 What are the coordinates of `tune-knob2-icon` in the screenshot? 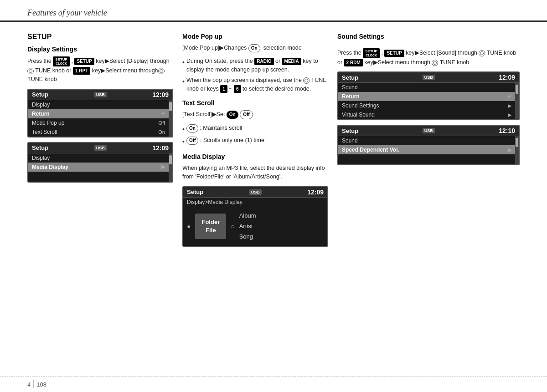 It's located at (161, 71).